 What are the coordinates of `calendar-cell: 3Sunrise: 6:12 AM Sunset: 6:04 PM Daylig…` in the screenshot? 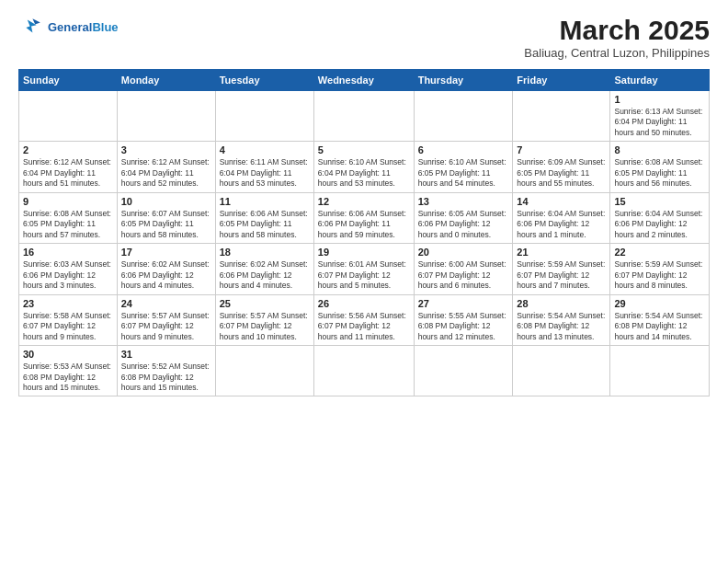 It's located at (165, 167).